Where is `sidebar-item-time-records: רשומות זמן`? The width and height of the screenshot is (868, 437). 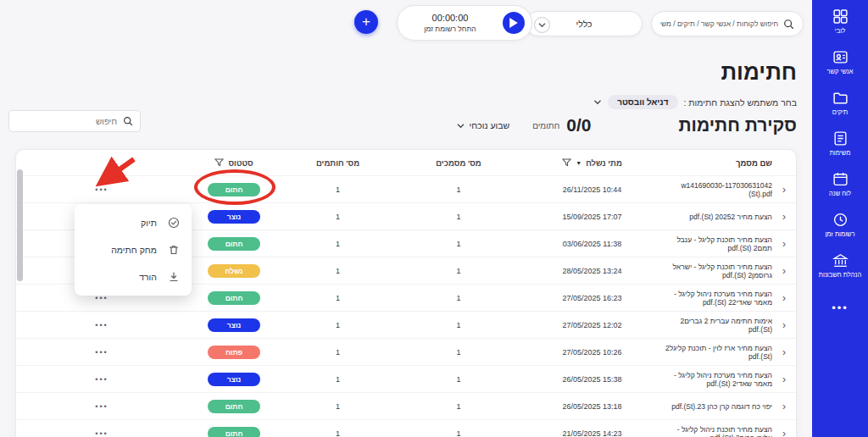 sidebar-item-time-records: רשומות זמן is located at coordinates (839, 225).